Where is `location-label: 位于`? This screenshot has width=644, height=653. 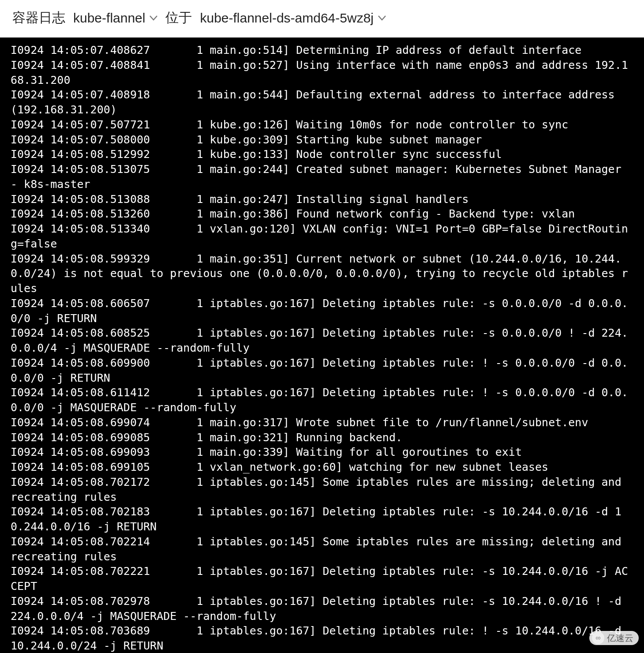
location-label: 位于 is located at coordinates (179, 18).